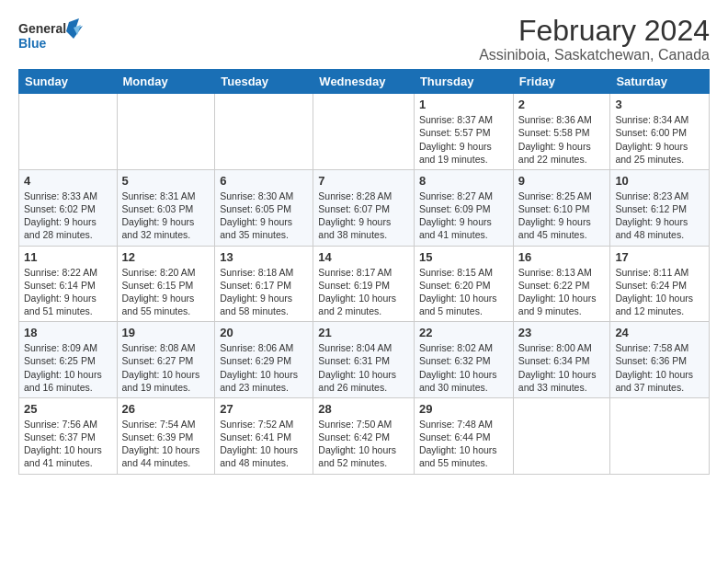 This screenshot has width=728, height=563. Describe the element at coordinates (166, 215) in the screenshot. I see `day-info: Sunrise: 8:31 AM Sunset: 6:03 PM Dayligh…` at that location.